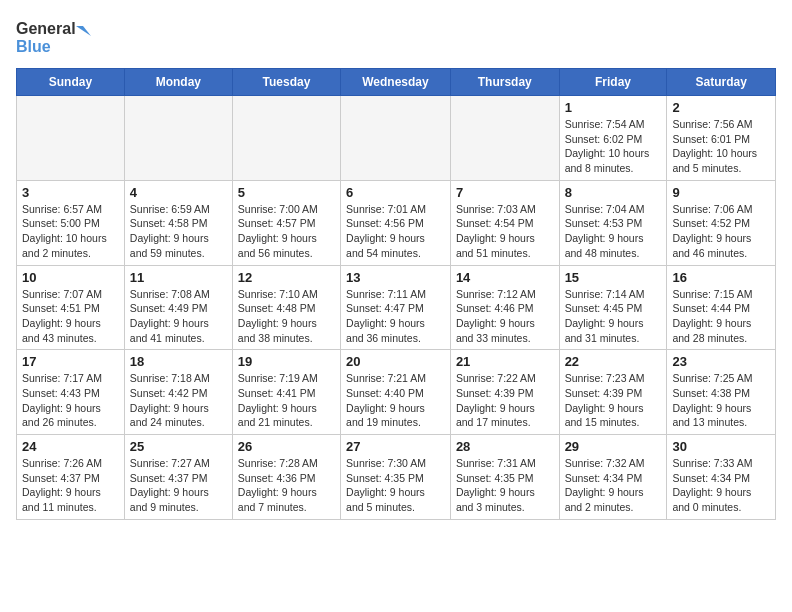  What do you see at coordinates (722, 82) in the screenshot?
I see `weekday-header-saturday: Saturday` at bounding box center [722, 82].